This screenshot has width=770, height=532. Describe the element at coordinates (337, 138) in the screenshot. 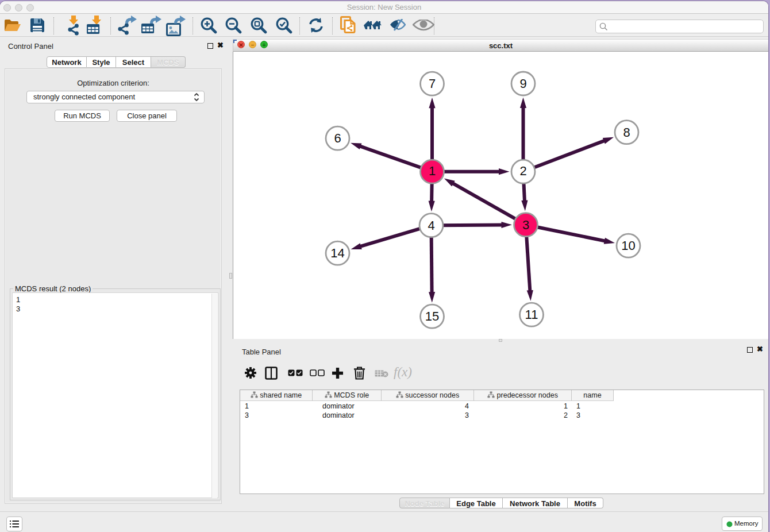

I see `svg-text: 6` at that location.